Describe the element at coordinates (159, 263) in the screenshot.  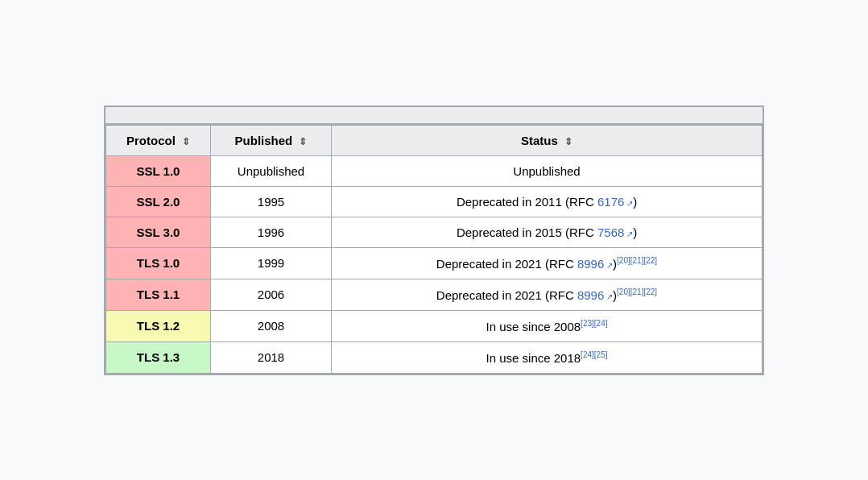
I see `cell-protocol-tls10: TLS 1.0` at that location.